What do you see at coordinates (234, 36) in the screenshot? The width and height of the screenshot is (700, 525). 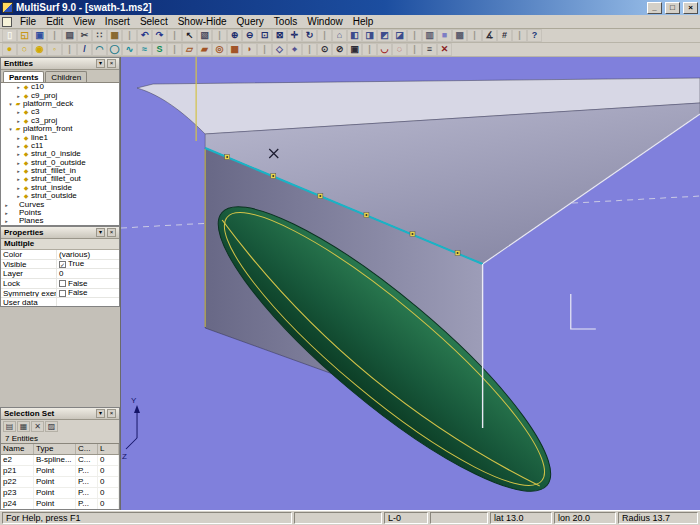 I see `zoom-in-icon: ⊕` at bounding box center [234, 36].